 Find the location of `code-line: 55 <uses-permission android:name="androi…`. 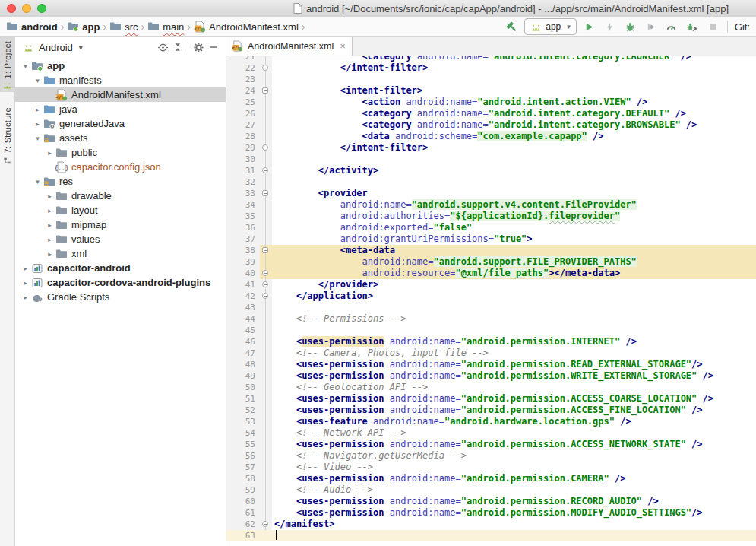

code-line: 55 <uses-permission android:name="androi… is located at coordinates (491, 444).